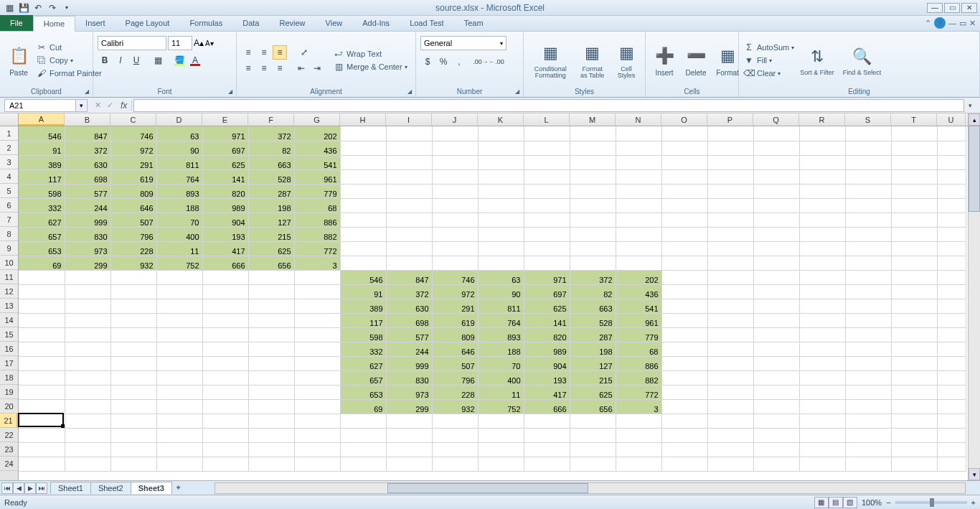 This screenshot has height=509, width=980. I want to click on sort-filter-button: ⇅Sort & Filter, so click(817, 60).